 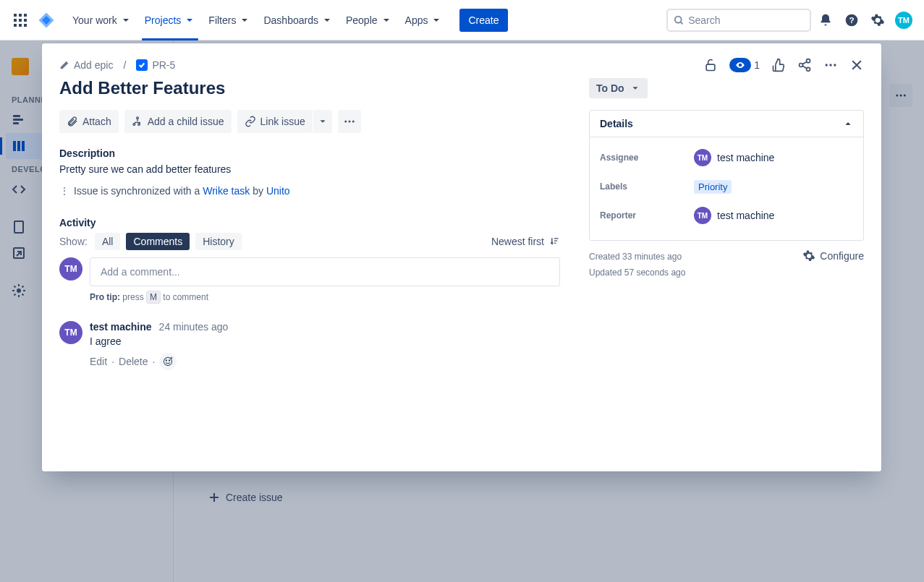 What do you see at coordinates (98, 361) in the screenshot?
I see `comment-edit: Edit` at bounding box center [98, 361].